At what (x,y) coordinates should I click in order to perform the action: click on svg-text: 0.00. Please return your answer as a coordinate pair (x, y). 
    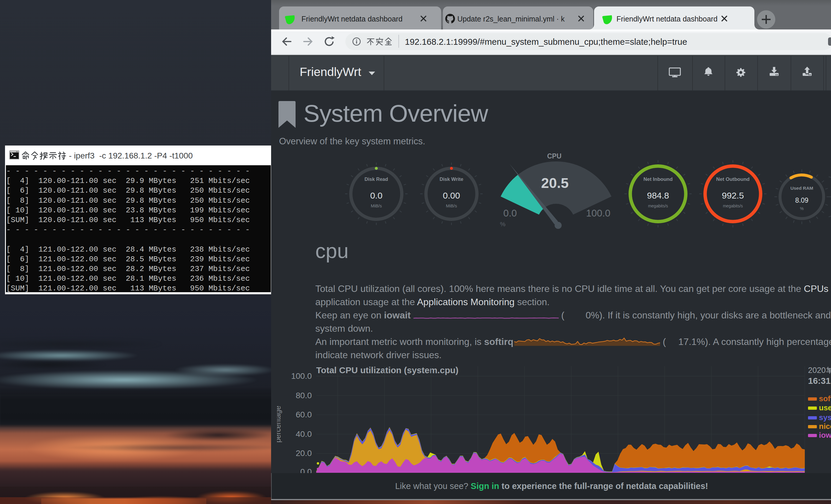
    Looking at the image, I should click on (451, 196).